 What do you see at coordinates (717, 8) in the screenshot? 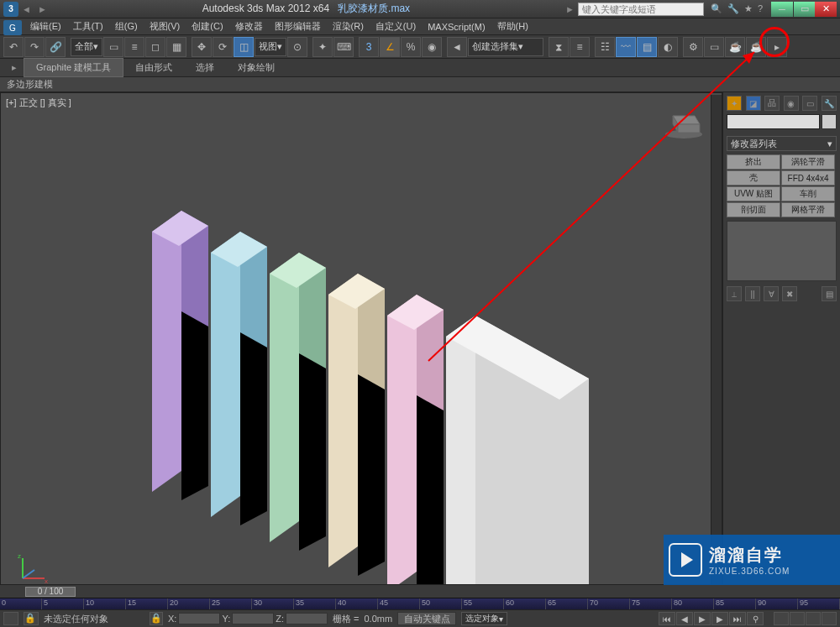
I see `infocenter-search-icon: 🔍` at bounding box center [717, 8].